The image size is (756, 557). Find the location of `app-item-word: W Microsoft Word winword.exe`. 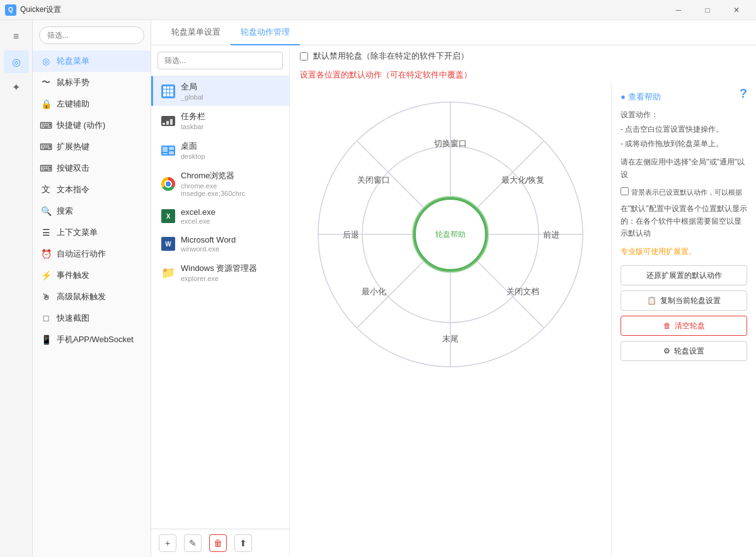

app-item-word: W Microsoft Word winword.exe is located at coordinates (220, 244).